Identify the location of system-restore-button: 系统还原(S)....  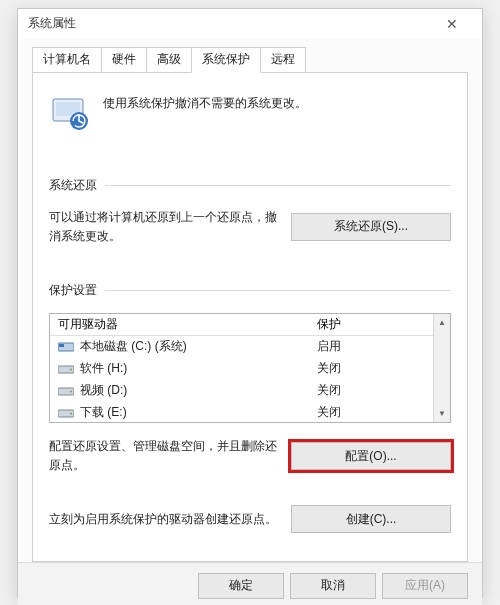
(371, 227).